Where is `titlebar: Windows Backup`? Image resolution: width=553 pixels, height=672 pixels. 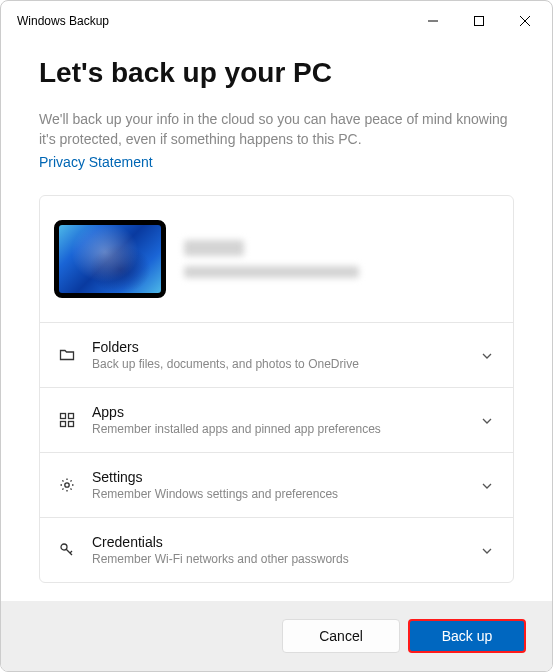 titlebar: Windows Backup is located at coordinates (276, 21).